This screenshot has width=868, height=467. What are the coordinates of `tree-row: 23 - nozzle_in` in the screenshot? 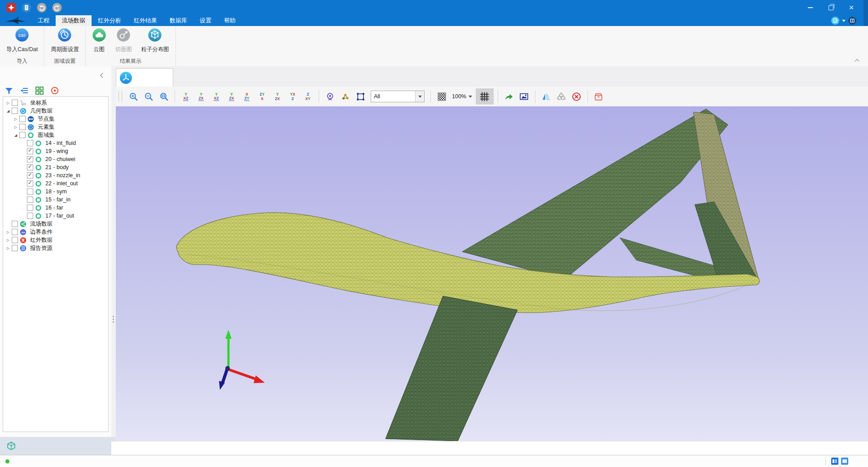 It's located at (56, 175).